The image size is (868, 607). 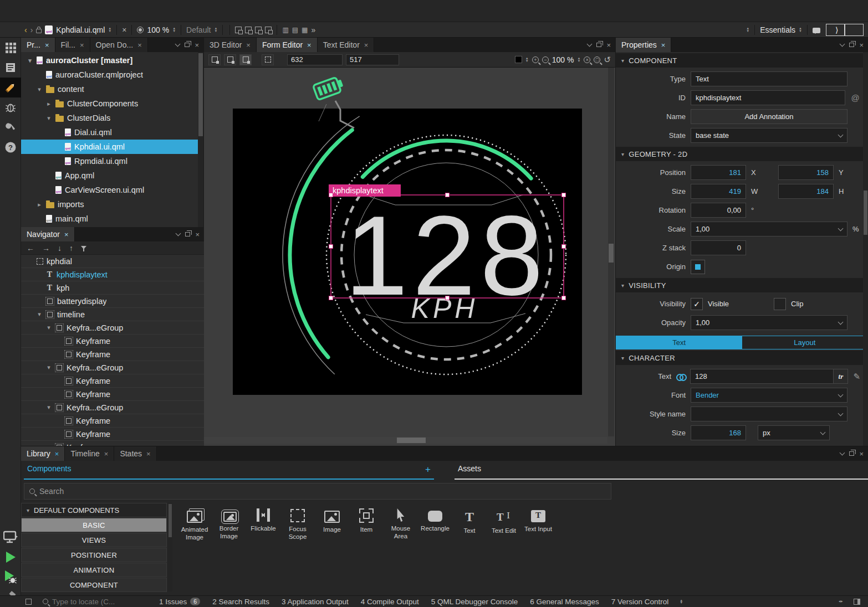 I want to click on type-field: Text, so click(x=769, y=79).